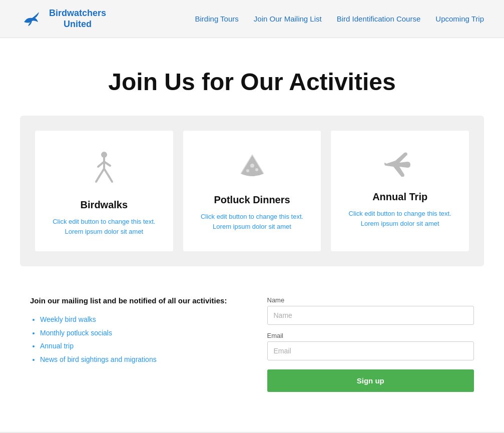  What do you see at coordinates (371, 300) in the screenshot?
I see `name-label: Name` at bounding box center [371, 300].